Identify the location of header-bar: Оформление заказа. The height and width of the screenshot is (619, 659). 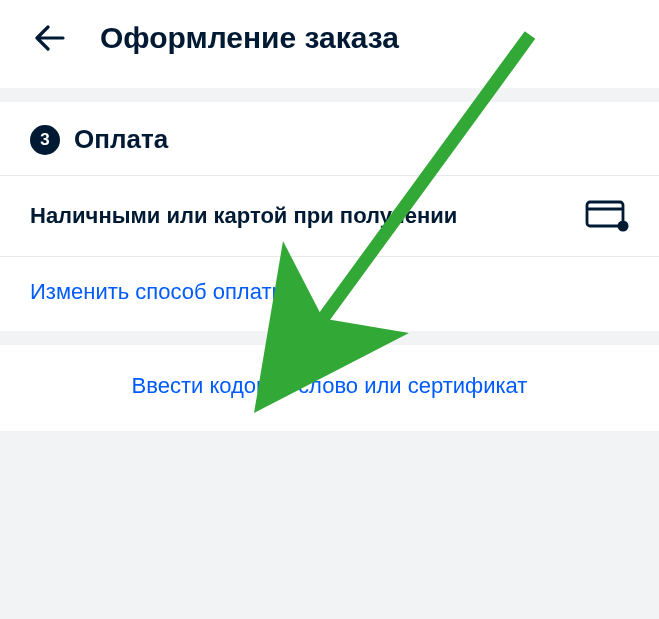
(330, 44).